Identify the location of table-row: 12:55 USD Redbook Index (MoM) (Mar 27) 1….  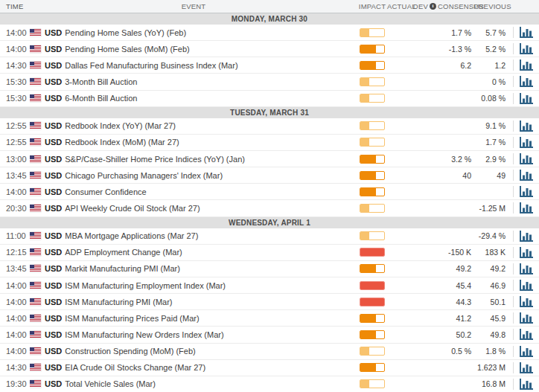
(270, 143).